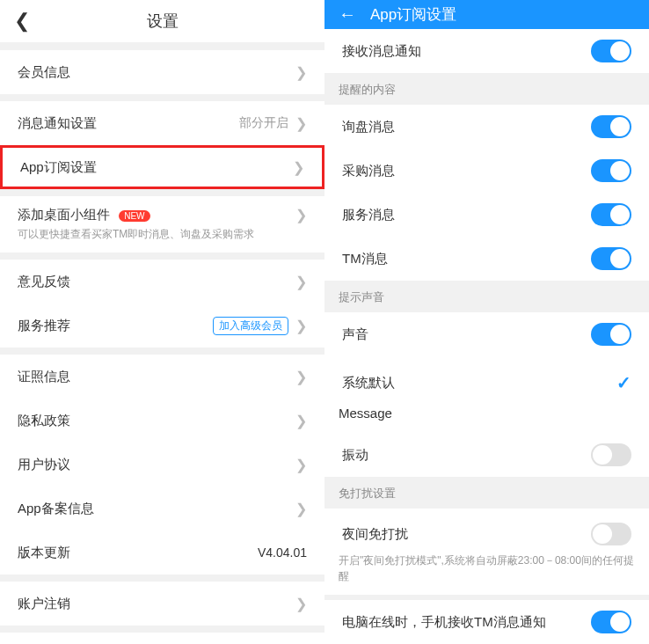 The image size is (649, 644). Describe the element at coordinates (153, 72) in the screenshot. I see `label: 会员信息` at that location.